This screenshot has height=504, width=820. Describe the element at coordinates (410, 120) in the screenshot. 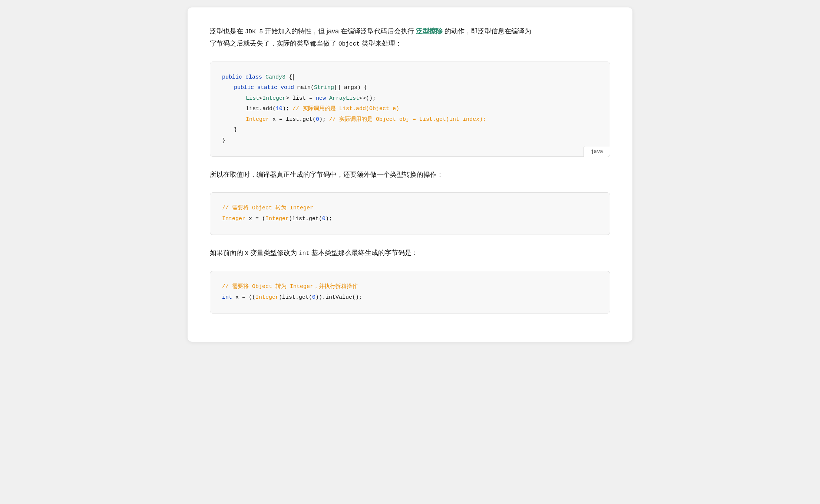

I see `code-line-5: Integer x = list.get(0); // 实际调用的是 Objec…` at that location.